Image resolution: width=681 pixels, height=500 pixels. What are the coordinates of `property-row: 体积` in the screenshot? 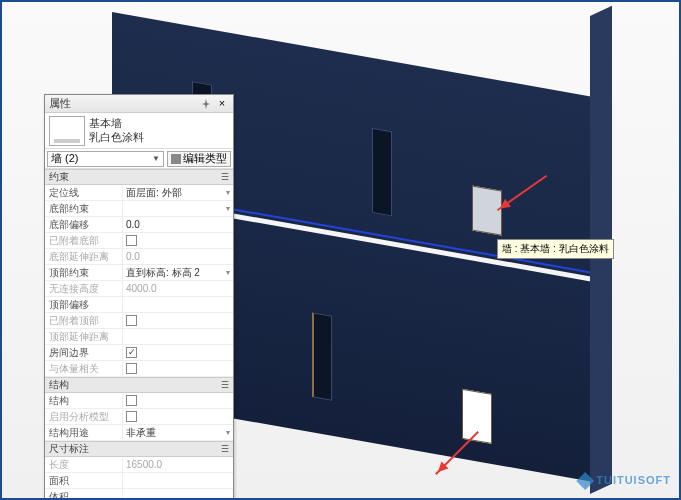 It's located at (139, 494).